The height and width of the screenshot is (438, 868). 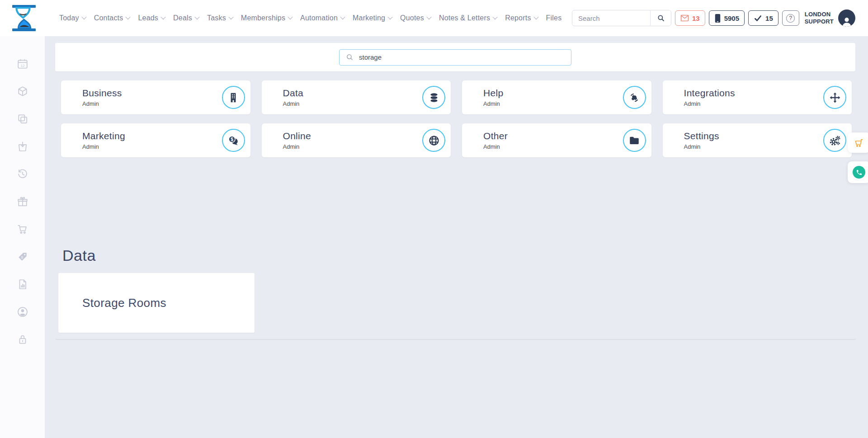 I want to click on nav-notes-letters: Notes & Letters, so click(x=468, y=18).